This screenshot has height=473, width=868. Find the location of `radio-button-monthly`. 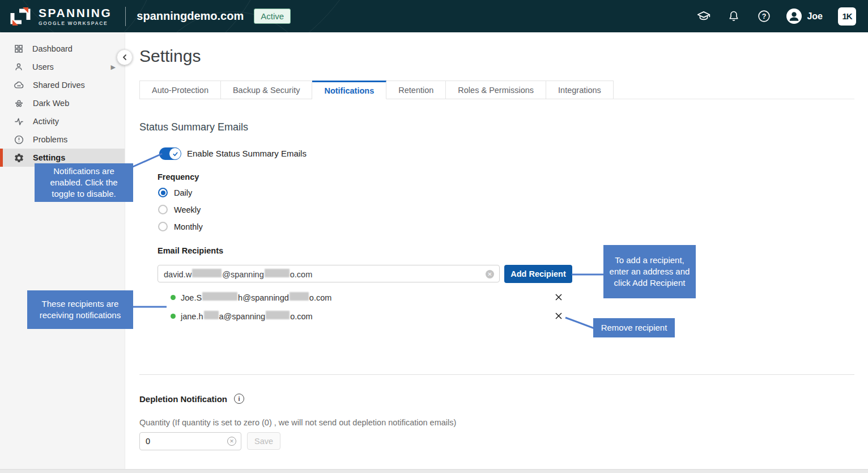

radio-button-monthly is located at coordinates (163, 227).